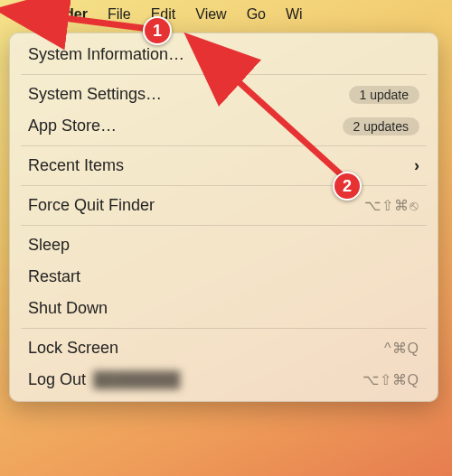 The width and height of the screenshot is (452, 476). Describe the element at coordinates (54, 276) in the screenshot. I see `menu-label: Restart` at that location.